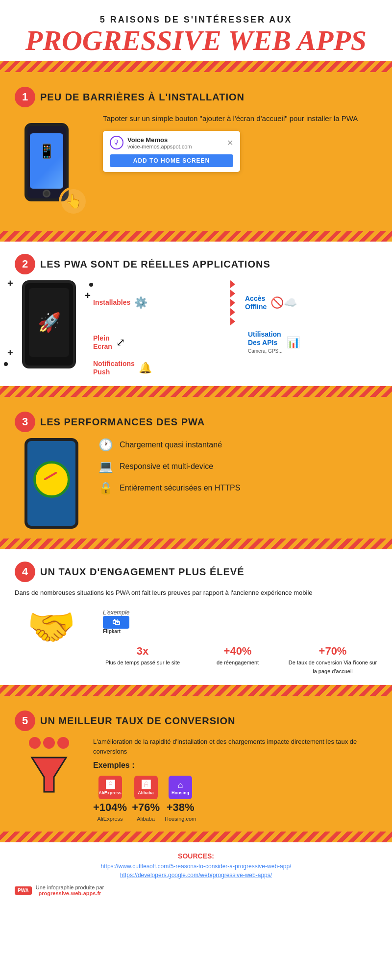 This screenshot has height=980, width=392. Describe the element at coordinates (70, 890) in the screenshot. I see `footer-brand-text: Une infographie produite par progressive…` at that location.